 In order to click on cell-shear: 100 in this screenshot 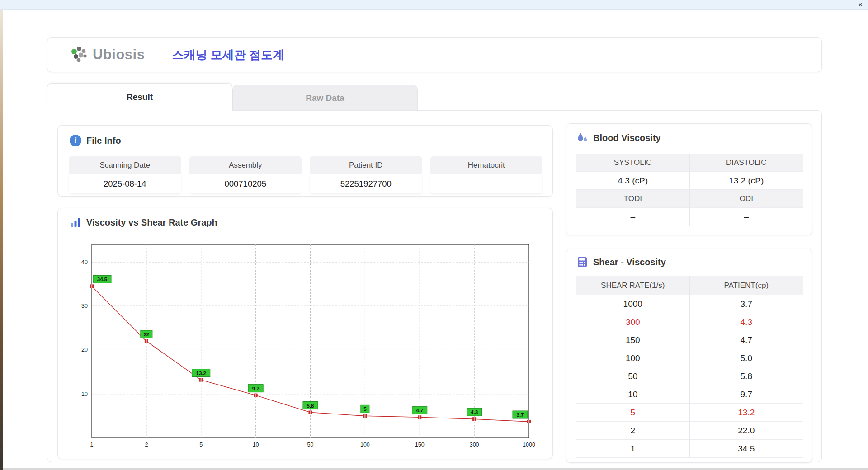, I will do `click(633, 358)`.